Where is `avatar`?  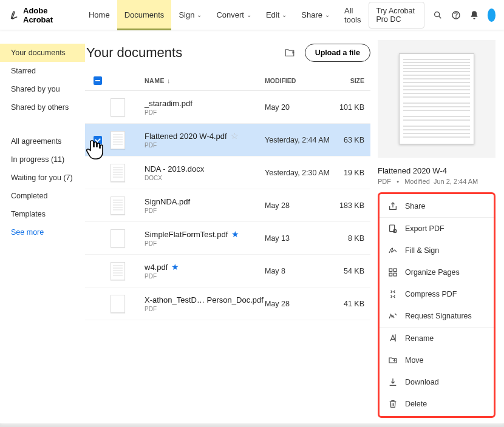 avatar is located at coordinates (492, 15).